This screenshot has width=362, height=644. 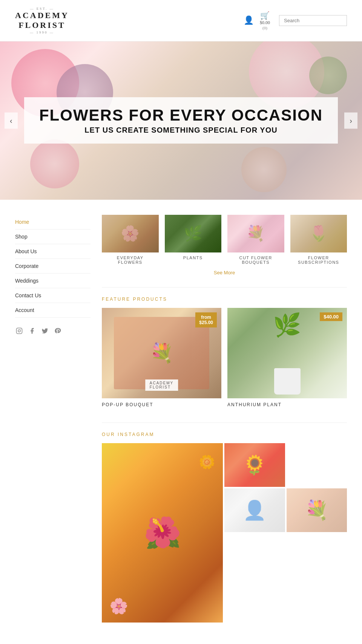 What do you see at coordinates (255, 465) in the screenshot?
I see `instagram-top-right: 🌻` at bounding box center [255, 465].